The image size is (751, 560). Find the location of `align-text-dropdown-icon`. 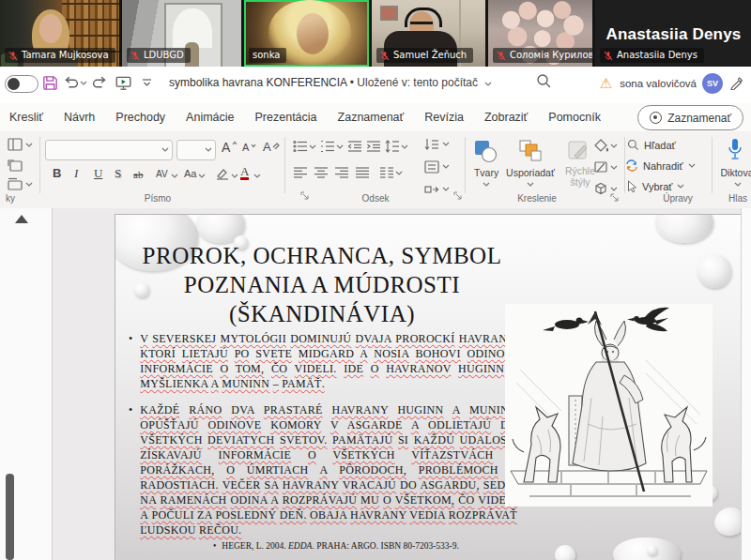

align-text-dropdown-icon is located at coordinates (446, 167).